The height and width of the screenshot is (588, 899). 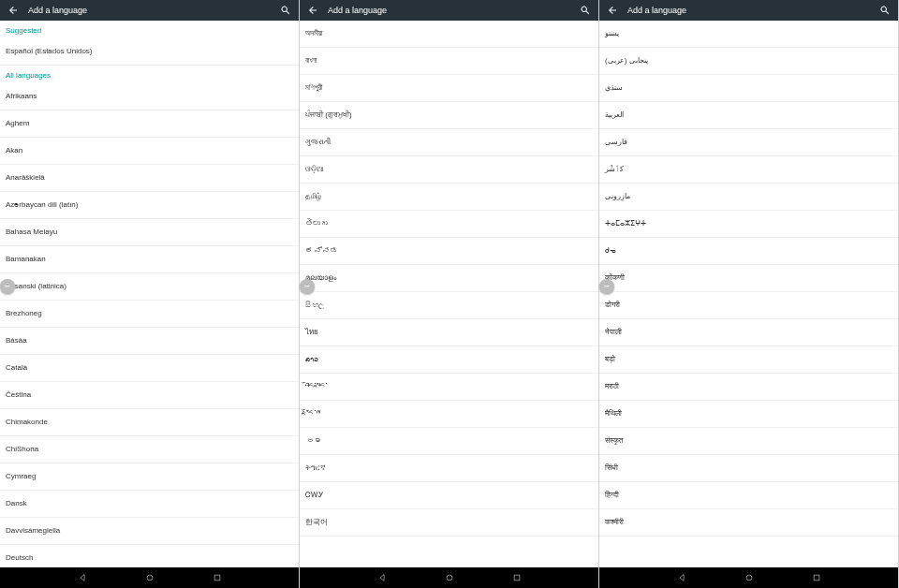 What do you see at coordinates (450, 360) in the screenshot?
I see `language-item: ລາວ` at bounding box center [450, 360].